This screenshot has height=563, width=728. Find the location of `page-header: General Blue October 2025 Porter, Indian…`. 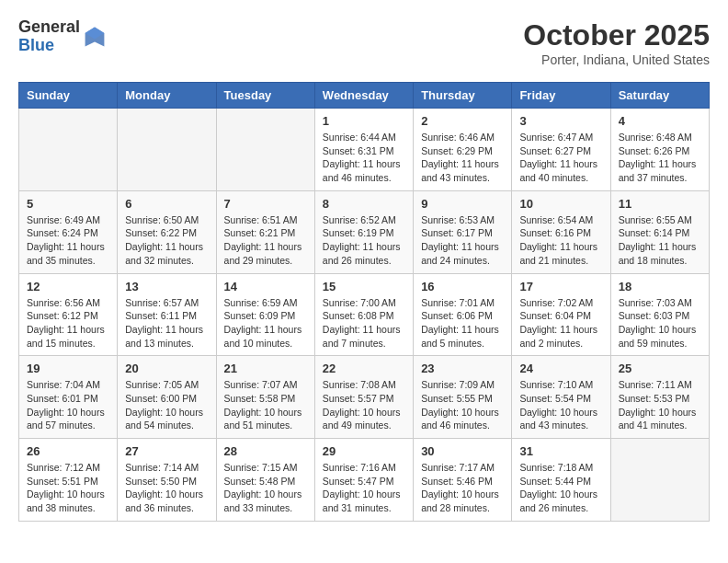

page-header: General Blue October 2025 Porter, Indian… is located at coordinates (364, 42).